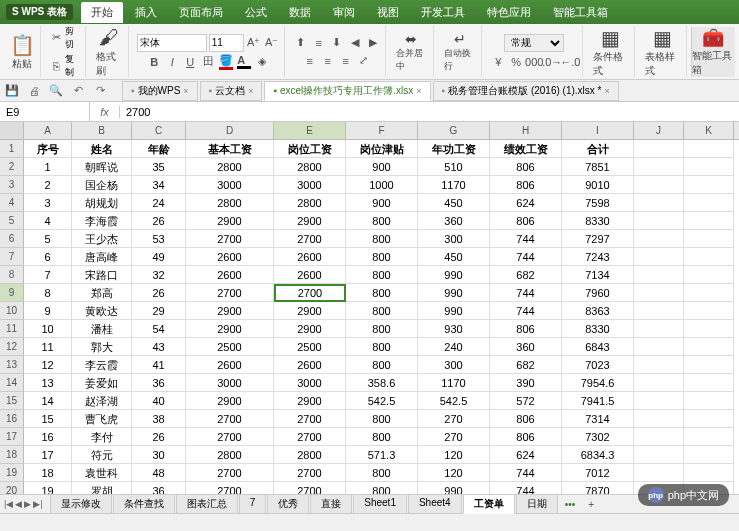 The image size is (739, 531). Describe the element at coordinates (310, 257) in the screenshot. I see `cell-E7: 2600` at that location.